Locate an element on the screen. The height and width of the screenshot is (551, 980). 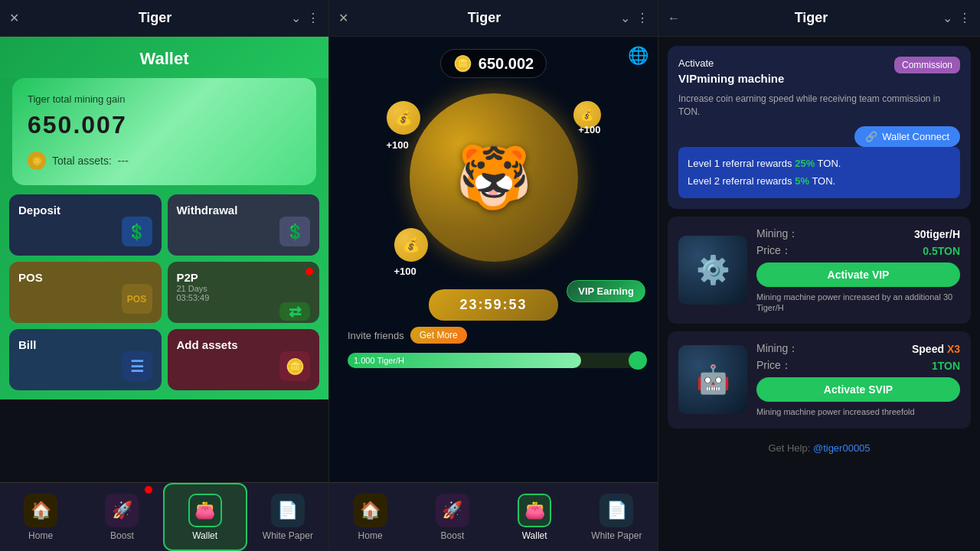
right-back-icon: ← is located at coordinates (674, 18).